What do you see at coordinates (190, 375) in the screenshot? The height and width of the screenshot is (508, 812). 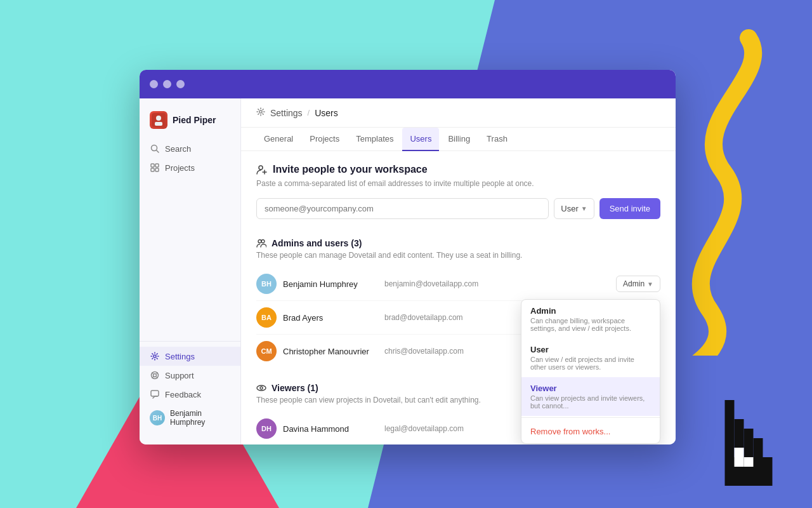 I see `sidebar-item-support: Support` at bounding box center [190, 375].